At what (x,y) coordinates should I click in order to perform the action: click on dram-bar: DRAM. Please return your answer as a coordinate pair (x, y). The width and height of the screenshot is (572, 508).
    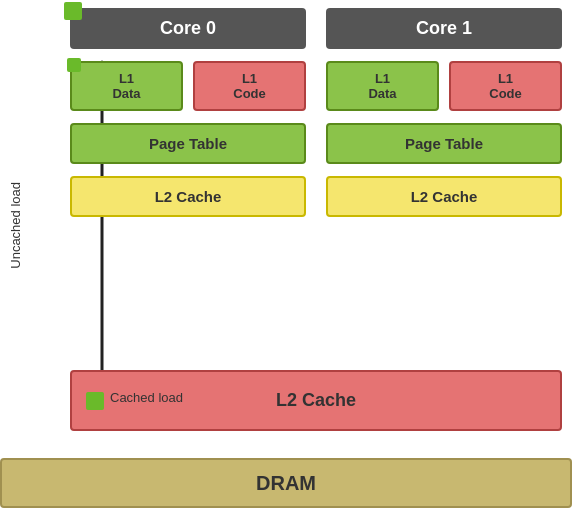
    Looking at the image, I should click on (286, 483).